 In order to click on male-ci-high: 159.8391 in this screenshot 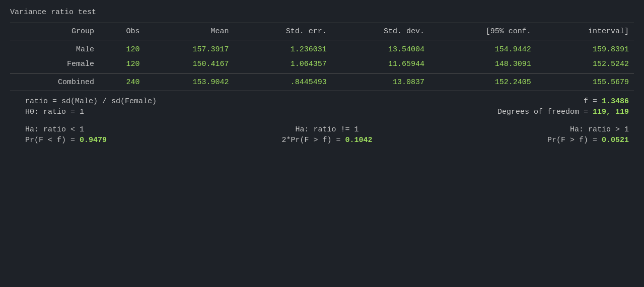, I will do `click(585, 49)`.